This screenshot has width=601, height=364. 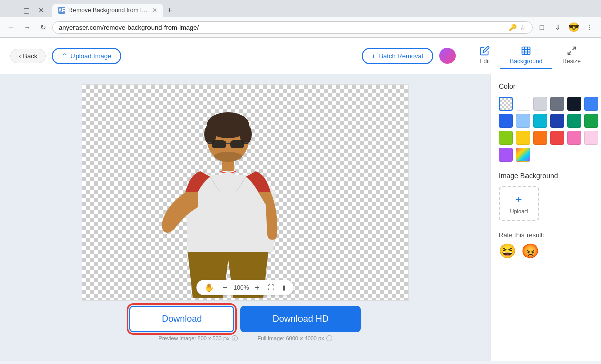 I want to click on rate-label: Rate this result:, so click(x=546, y=235).